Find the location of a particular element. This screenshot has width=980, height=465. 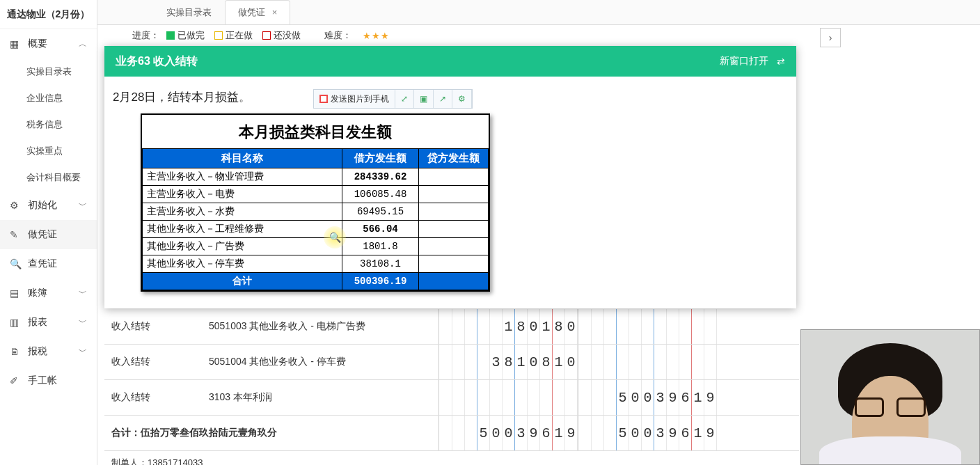

menu-label: 初始化 is located at coordinates (42, 205).